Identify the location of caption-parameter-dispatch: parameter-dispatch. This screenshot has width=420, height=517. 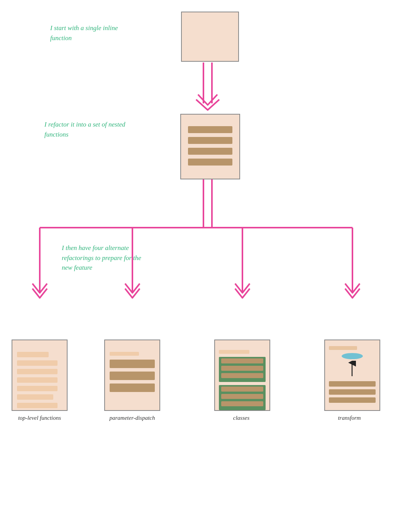
(132, 418).